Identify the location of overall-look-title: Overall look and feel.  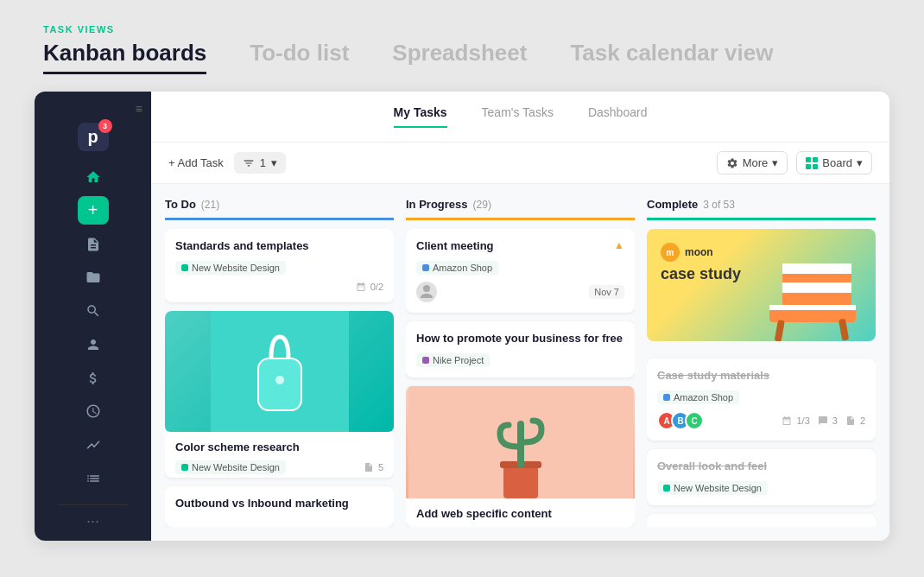
(762, 466).